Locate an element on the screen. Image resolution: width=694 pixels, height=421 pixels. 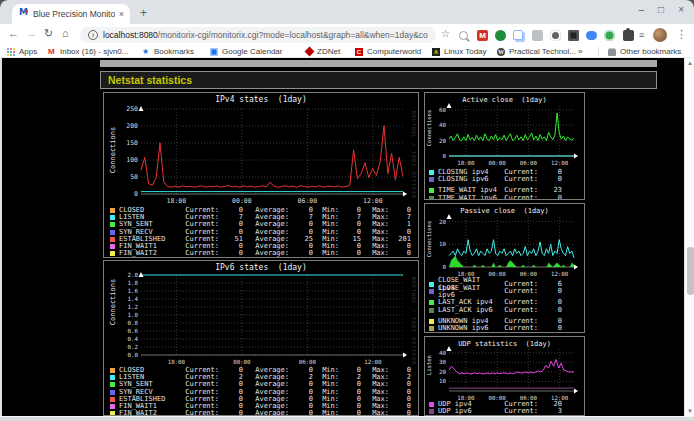
y-tick: 60 is located at coordinates (442, 110).